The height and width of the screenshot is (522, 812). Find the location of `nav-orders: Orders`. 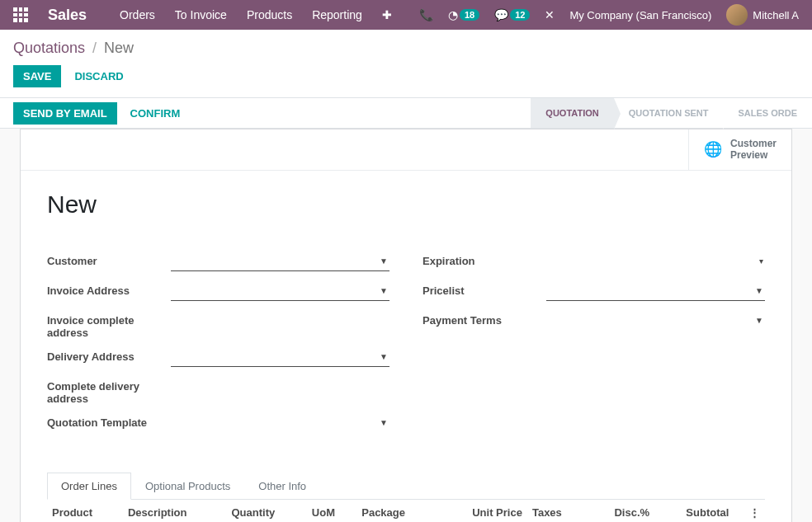

nav-orders: Orders is located at coordinates (137, 15).